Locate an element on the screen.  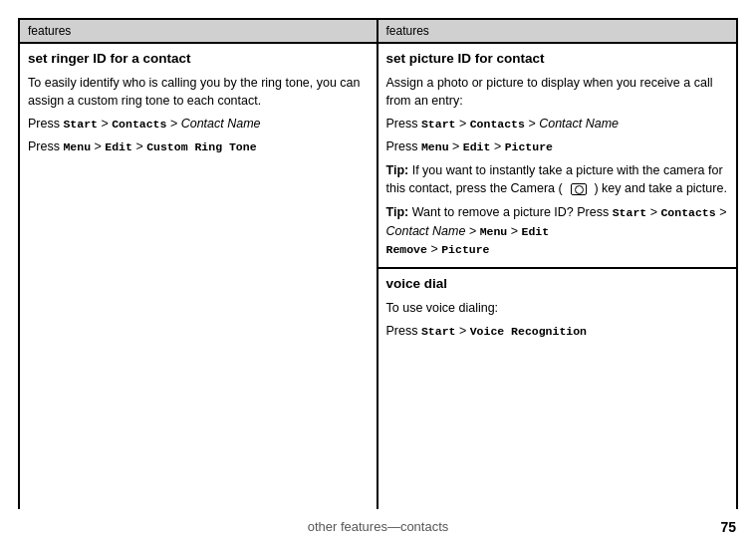
ringer-id-intro: To easily identify who is calling you by… is located at coordinates (198, 92).